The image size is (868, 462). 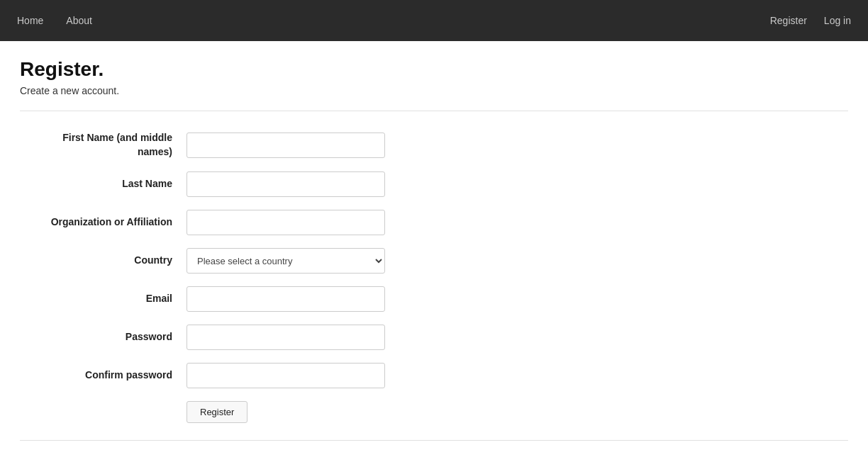 I want to click on email-input, so click(x=286, y=299).